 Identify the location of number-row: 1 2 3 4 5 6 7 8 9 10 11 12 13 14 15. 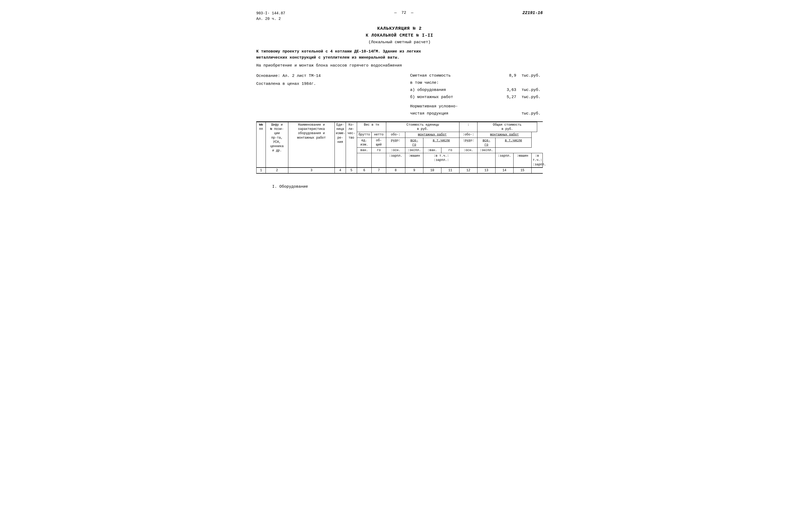
(399, 170).